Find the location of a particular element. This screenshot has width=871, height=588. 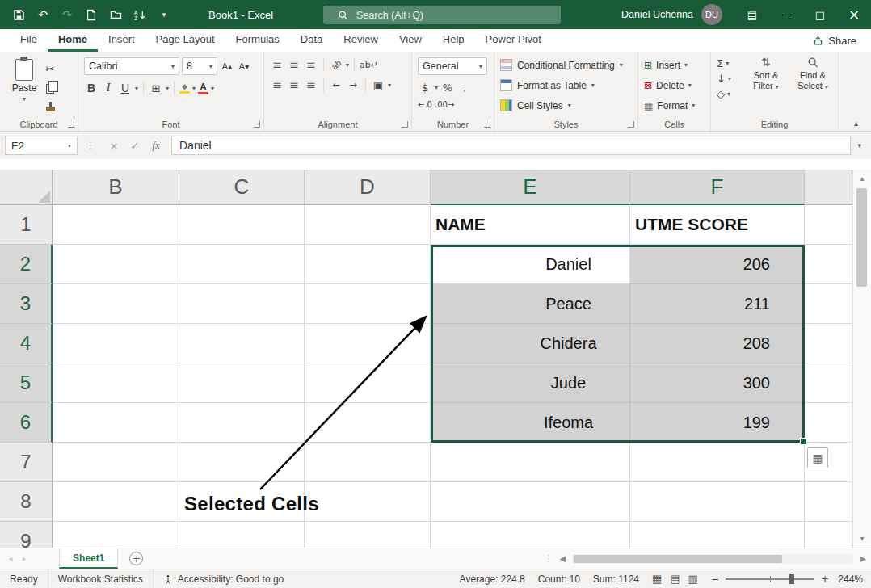

conditional-formatting-button: Conditional Formatting ▾ is located at coordinates (567, 65).